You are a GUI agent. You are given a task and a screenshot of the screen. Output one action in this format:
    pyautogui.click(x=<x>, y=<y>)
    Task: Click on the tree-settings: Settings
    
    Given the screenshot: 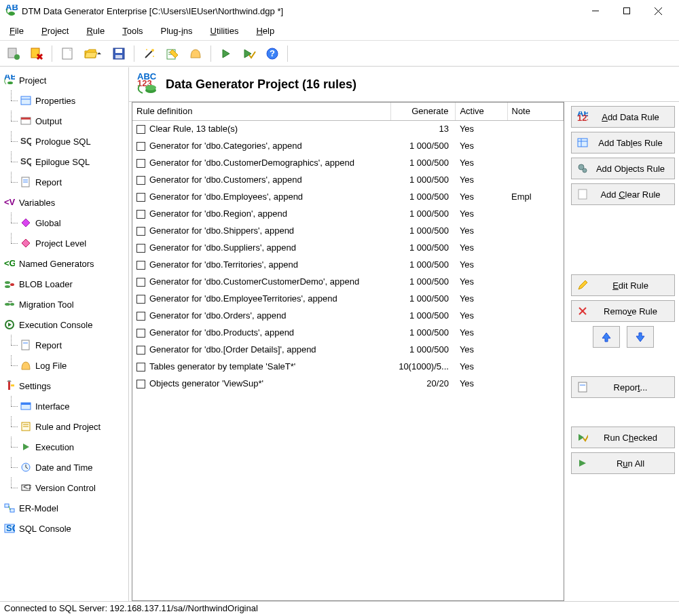 What is the action you would take?
    pyautogui.click(x=64, y=386)
    